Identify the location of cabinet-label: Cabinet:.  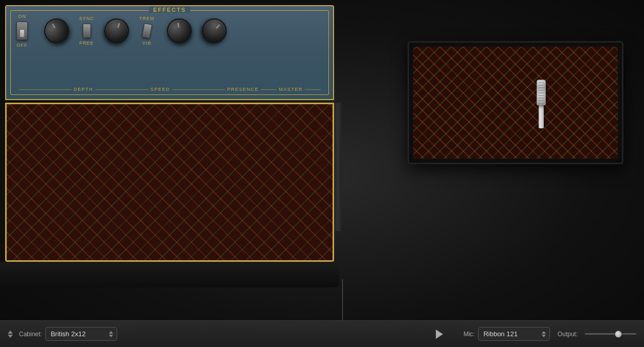
(31, 334).